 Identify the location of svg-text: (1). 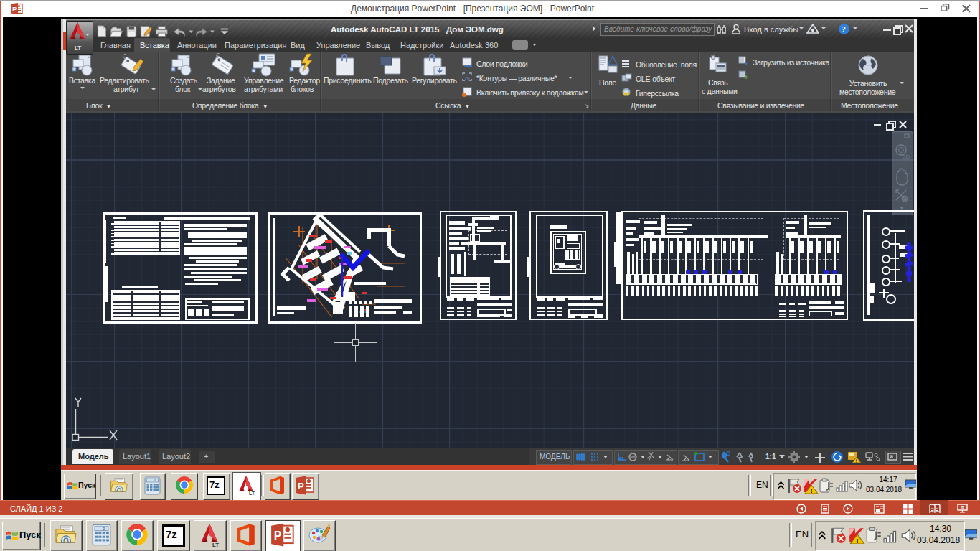
(468, 79).